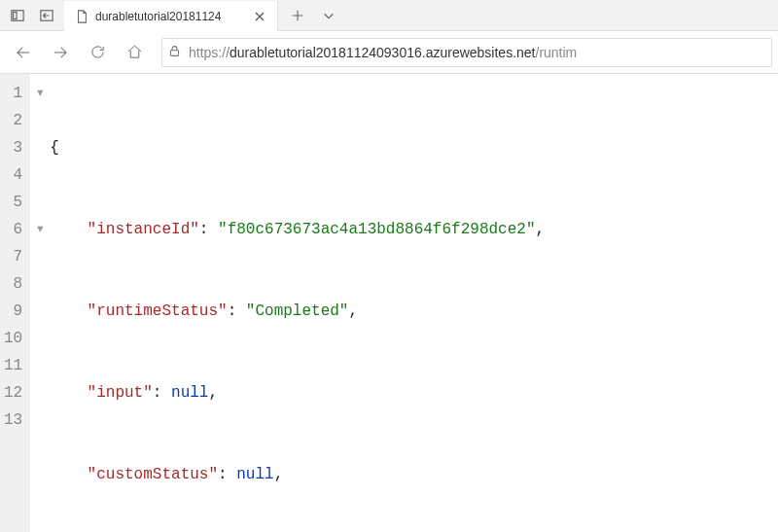 Image resolution: width=778 pixels, height=532 pixels. I want to click on address-bar: https://durabletutorial20181124093016.az…, so click(467, 53).